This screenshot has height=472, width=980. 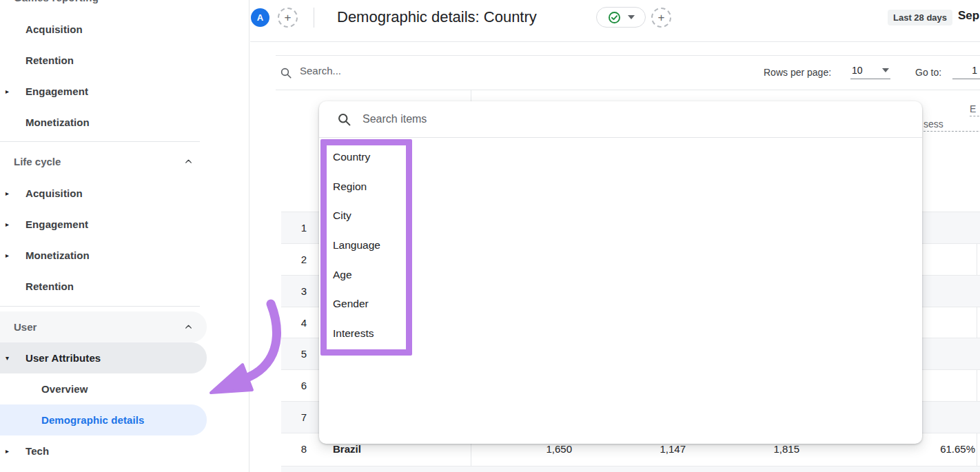 I want to click on metric-cell: 61.65%, so click(x=958, y=449).